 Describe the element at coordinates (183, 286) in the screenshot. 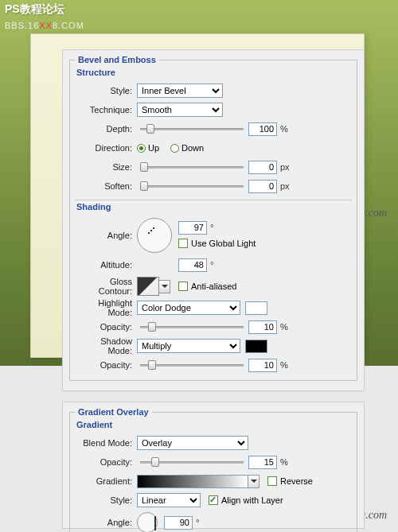

I see `anti-alias-check` at that location.